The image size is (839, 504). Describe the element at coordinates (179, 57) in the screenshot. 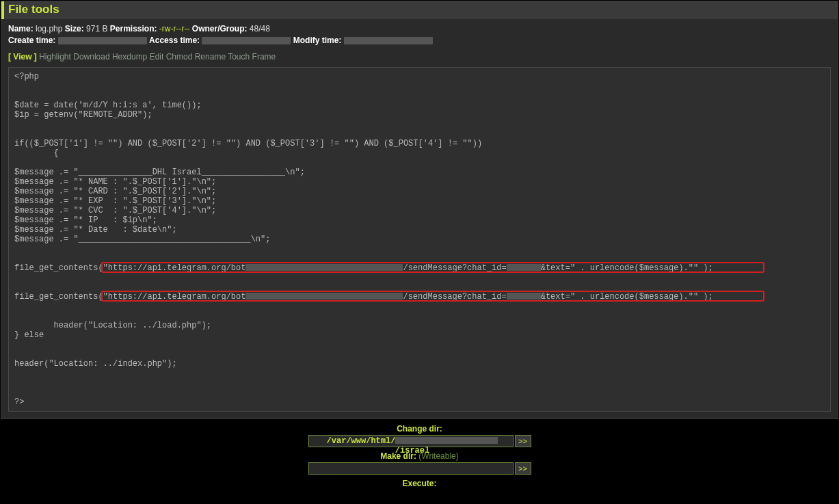

I see `chmod-action: Chmod` at that location.